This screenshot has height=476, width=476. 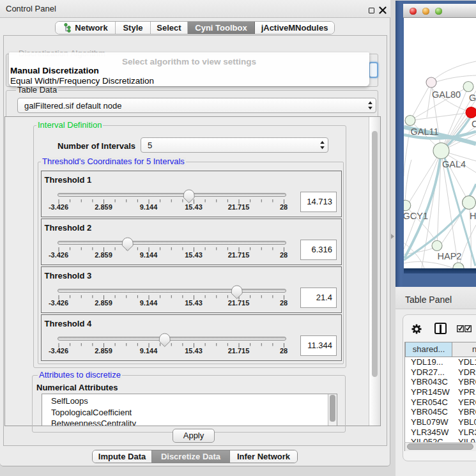 I want to click on svg-text: HAP2, so click(x=450, y=256).